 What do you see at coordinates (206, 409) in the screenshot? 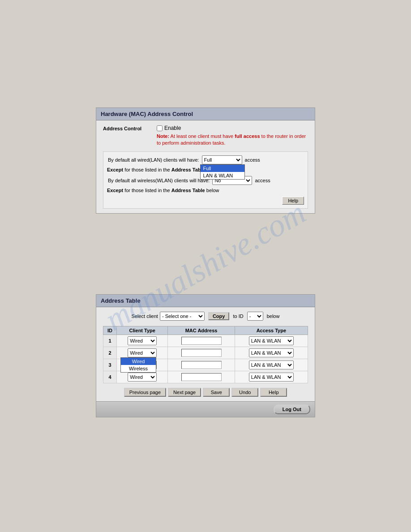
I see `logout-bar: Log Out` at bounding box center [206, 409].